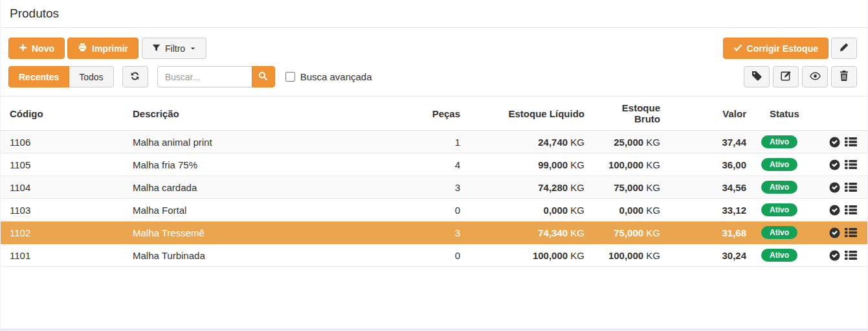 The width and height of the screenshot is (868, 331). Describe the element at coordinates (531, 233) in the screenshot. I see `cell-estoque-liquido: 74,340 KG` at that location.